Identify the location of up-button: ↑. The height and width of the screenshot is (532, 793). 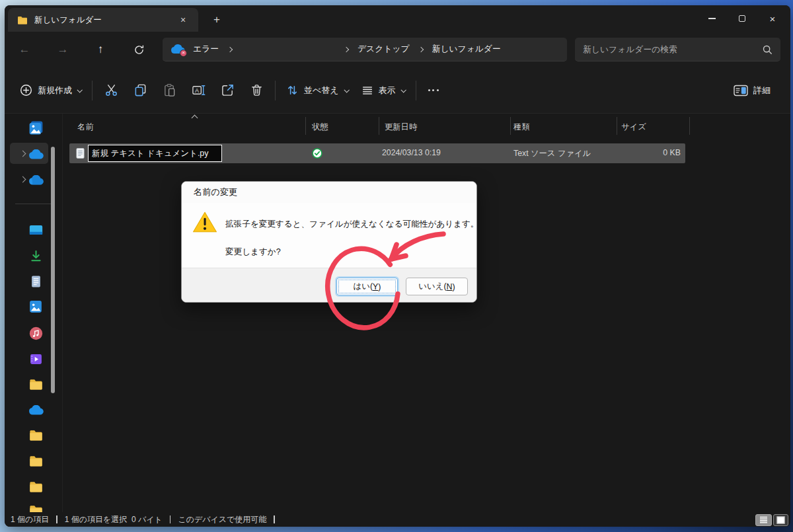
(100, 50).